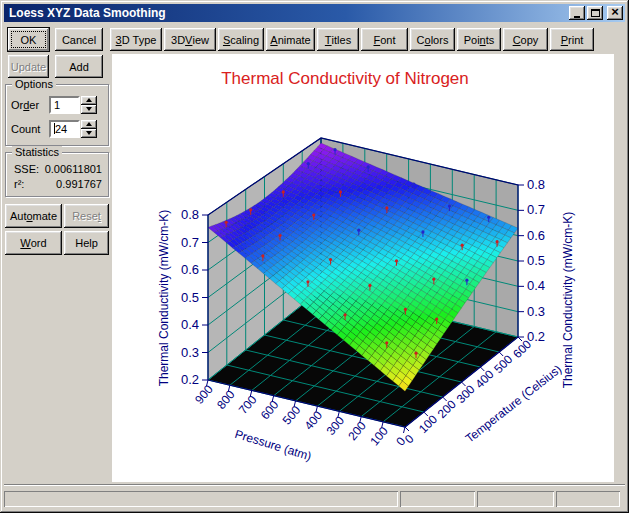 The width and height of the screenshot is (629, 513). I want to click on toolbar-button-print: Print, so click(572, 40).